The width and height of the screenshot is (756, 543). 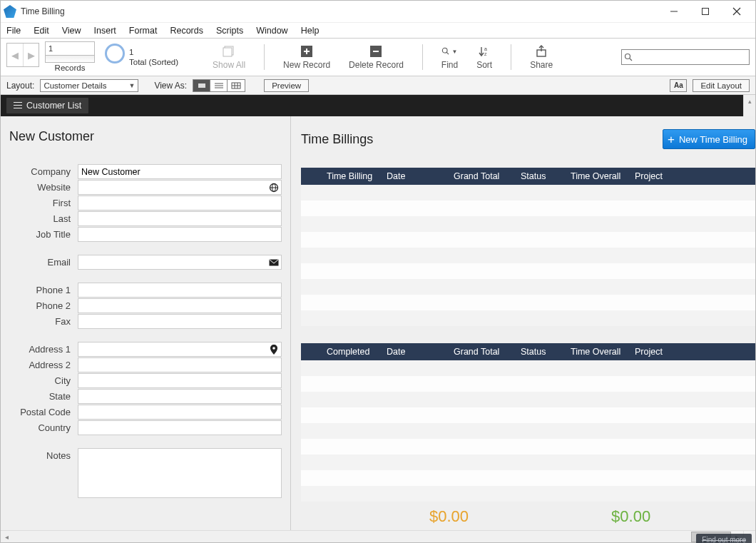 I want to click on sort-button: az Sort, so click(x=484, y=57).